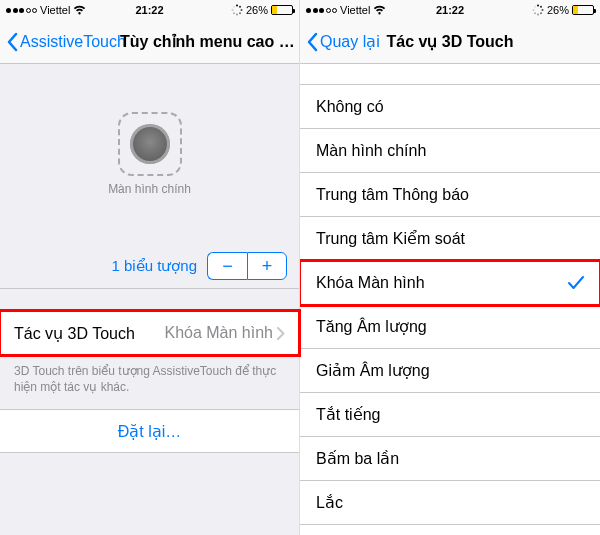  I want to click on task-option-label: Màn hình chính, so click(371, 151).